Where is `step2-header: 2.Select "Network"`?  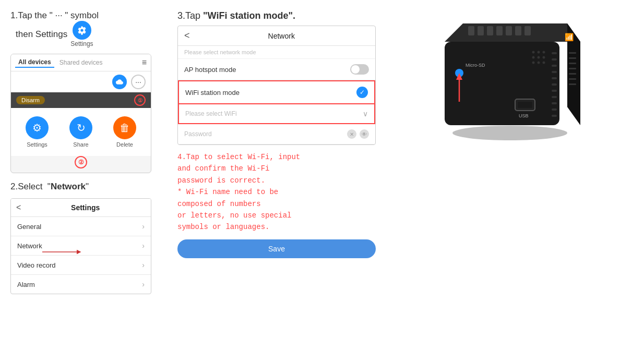
step2-header: 2.Select "Network" is located at coordinates (91, 187).